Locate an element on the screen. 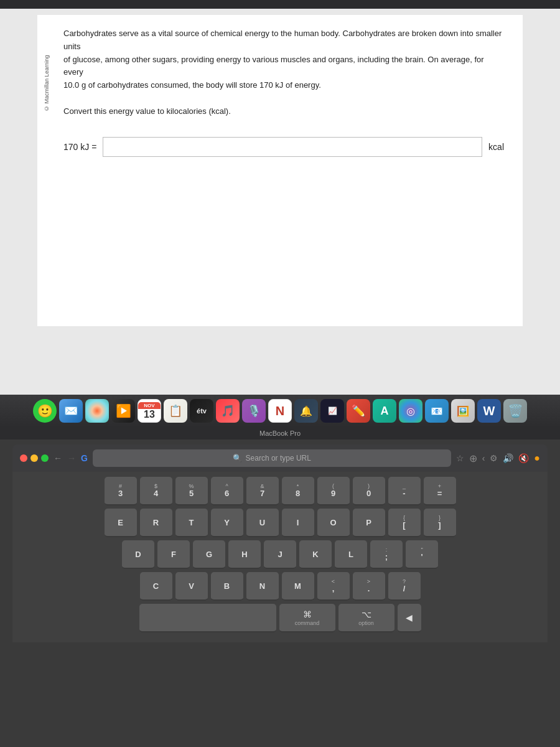 Image resolution: width=560 pixels, height=747 pixels. key-equals: + = is located at coordinates (440, 491).